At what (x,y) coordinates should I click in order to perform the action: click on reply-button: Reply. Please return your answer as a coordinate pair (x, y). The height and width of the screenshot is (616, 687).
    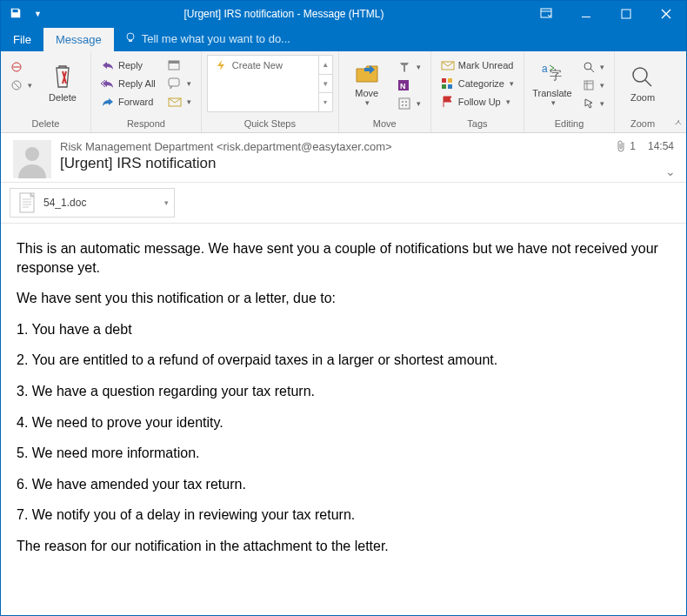
    Looking at the image, I should click on (129, 65).